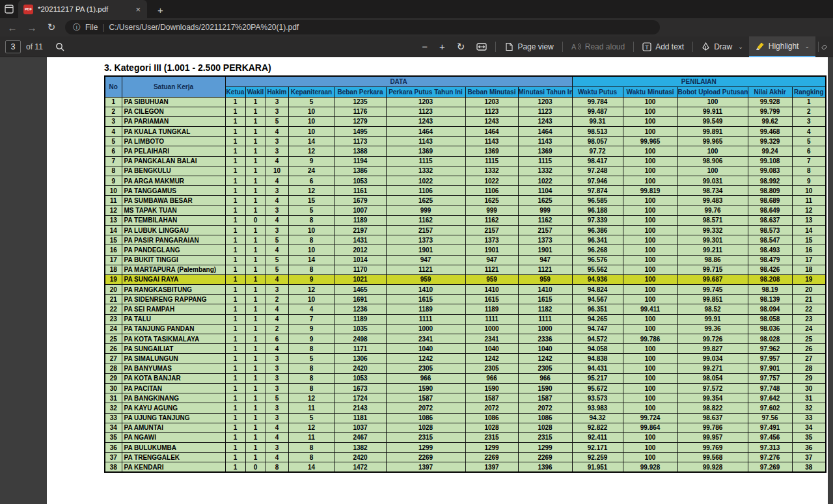 The image size is (833, 504). What do you see at coordinates (12, 27) in the screenshot?
I see `back-button: ←` at bounding box center [12, 27].